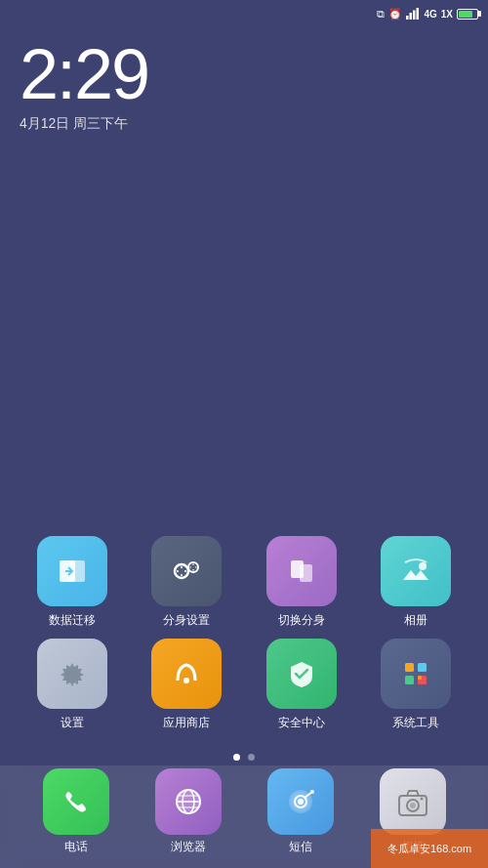  I want to click on time-display: 2:29 4月12日 周三下午, so click(84, 86).